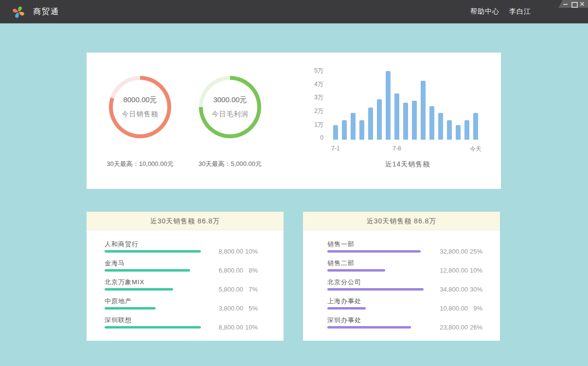 This screenshot has height=366, width=588. What do you see at coordinates (223, 271) in the screenshot?
I see `rank-item-amount: 6,800.00` at bounding box center [223, 271].